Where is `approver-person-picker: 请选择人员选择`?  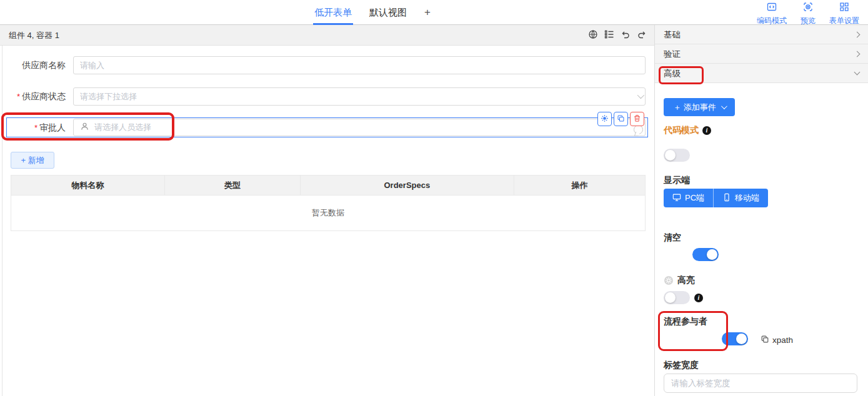
approver-person-picker: 请选择人员选择 is located at coordinates (359, 127).